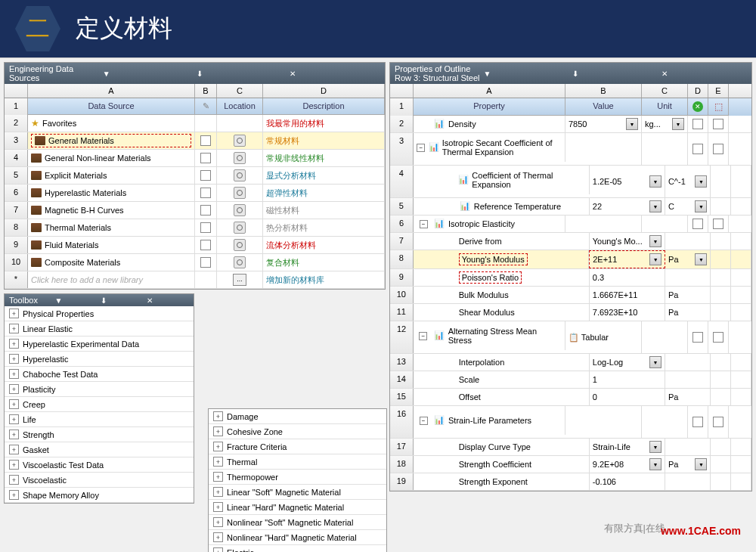 This screenshot has height=552, width=756. What do you see at coordinates (99, 495) in the screenshot?
I see `toolbox-category: +Shape Memory Alloy` at bounding box center [99, 495].